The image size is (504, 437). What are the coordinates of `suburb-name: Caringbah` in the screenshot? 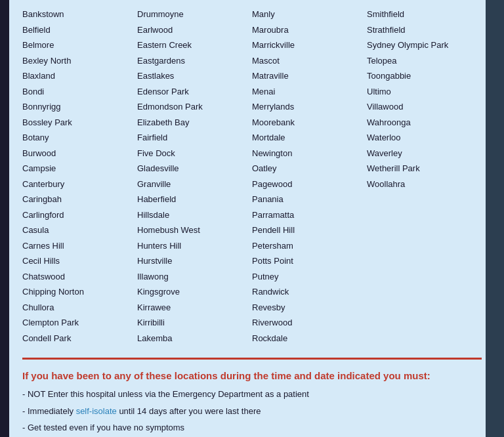 It's located at (80, 199).